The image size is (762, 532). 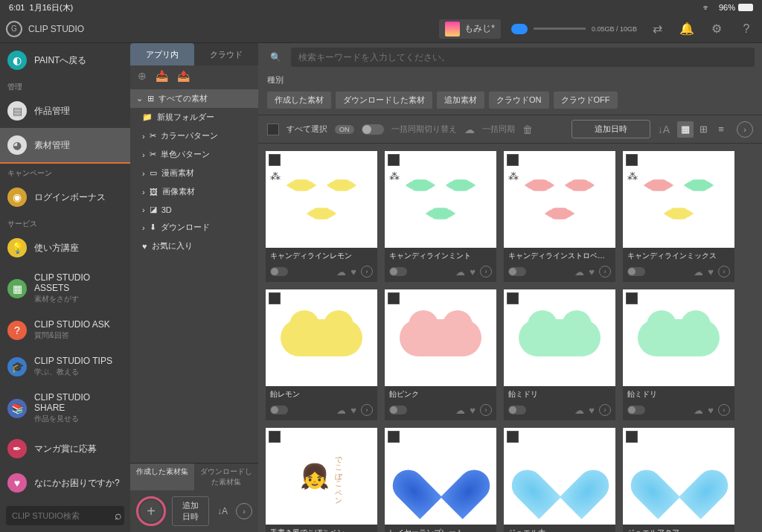 I want to click on sidebar-howto: 💡 使い方講座, so click(x=65, y=248).